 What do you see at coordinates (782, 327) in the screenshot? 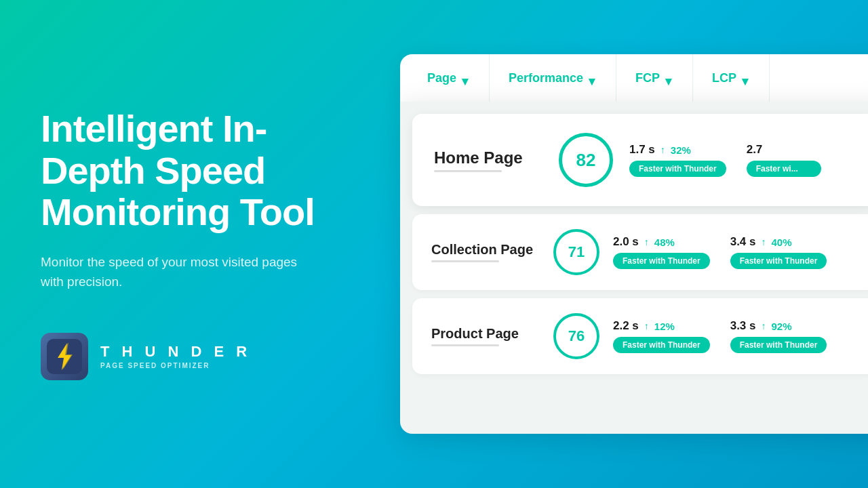
I see `product-metric-2-pct: 92%` at bounding box center [782, 327].